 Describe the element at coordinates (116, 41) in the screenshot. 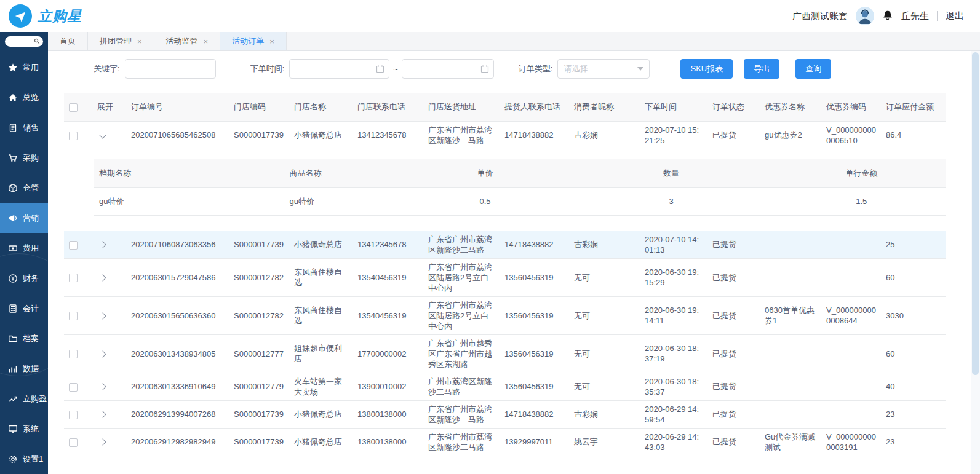

I see `tab-label: 拼团管理` at that location.